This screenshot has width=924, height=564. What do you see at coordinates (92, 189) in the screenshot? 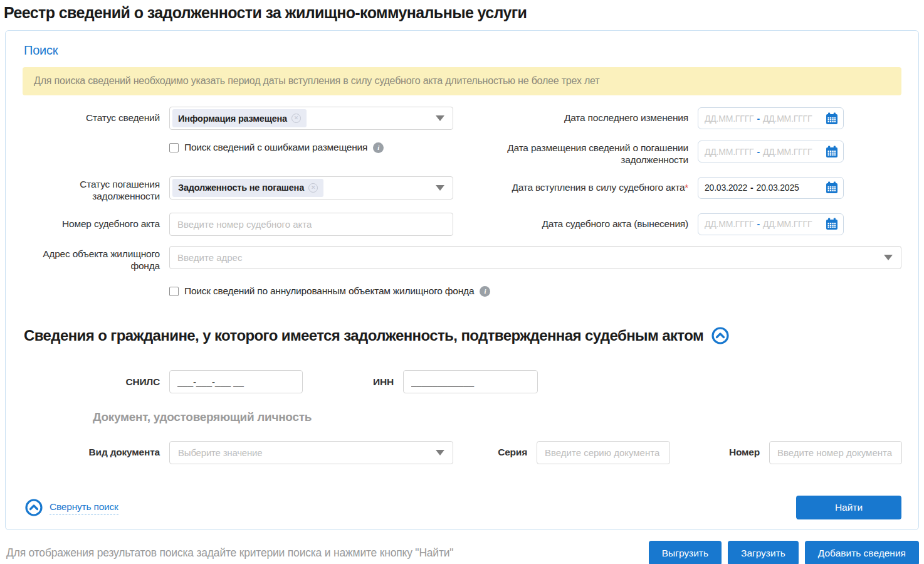
I see `repayment-status-label: Статус погашения задолженности` at bounding box center [92, 189].